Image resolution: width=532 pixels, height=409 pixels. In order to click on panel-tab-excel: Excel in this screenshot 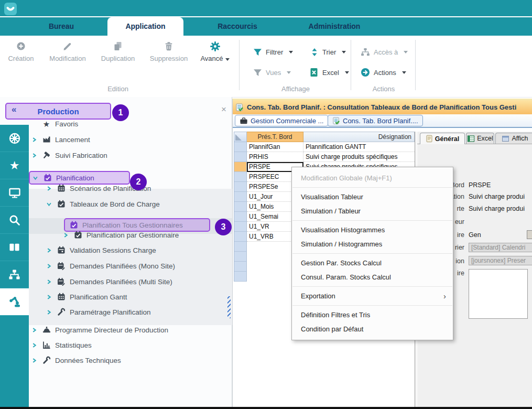, I will do `click(480, 138)`.